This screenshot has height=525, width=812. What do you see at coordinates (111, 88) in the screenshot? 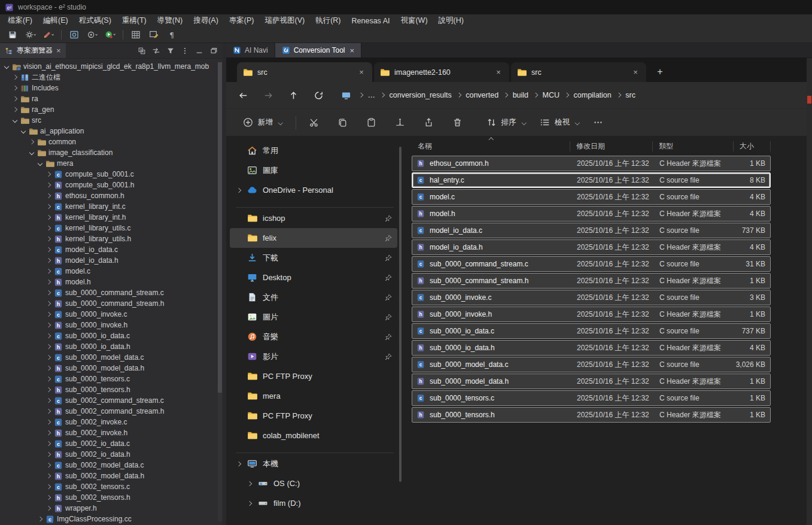
I see `tree-item: Includes` at bounding box center [111, 88].